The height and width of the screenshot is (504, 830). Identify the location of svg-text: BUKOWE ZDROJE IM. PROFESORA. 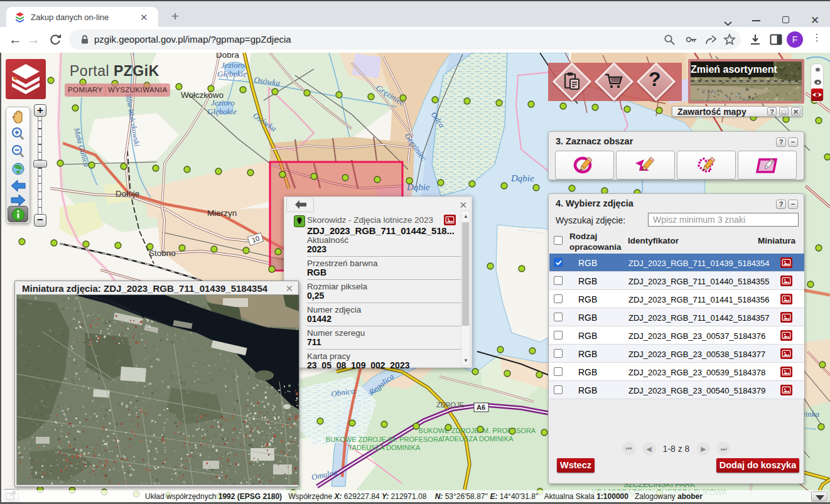
(384, 439).